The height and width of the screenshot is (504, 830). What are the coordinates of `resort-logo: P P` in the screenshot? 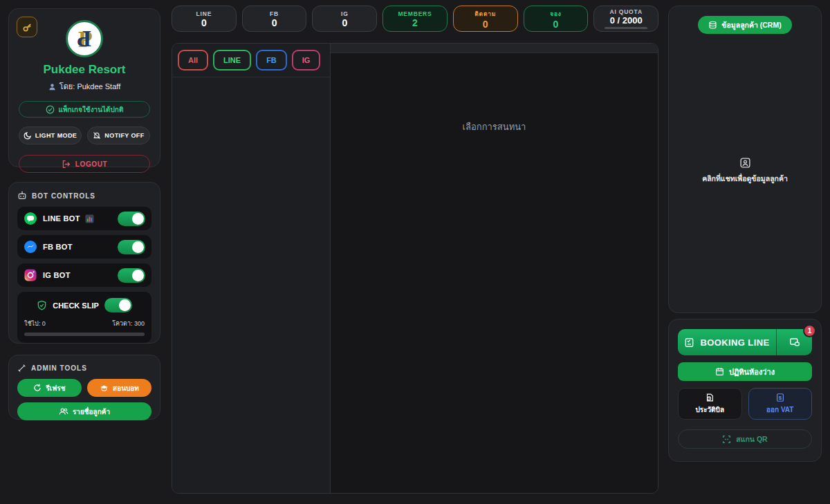 It's located at (84, 39).